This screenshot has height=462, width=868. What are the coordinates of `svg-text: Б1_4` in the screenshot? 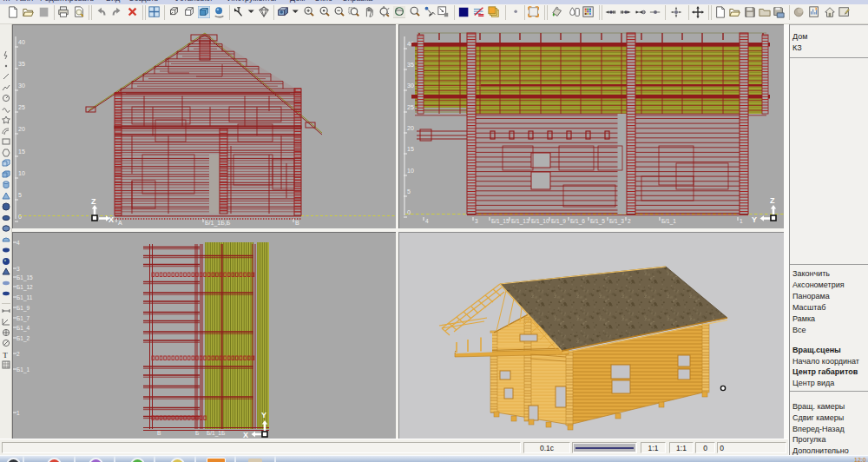 It's located at (23, 328).